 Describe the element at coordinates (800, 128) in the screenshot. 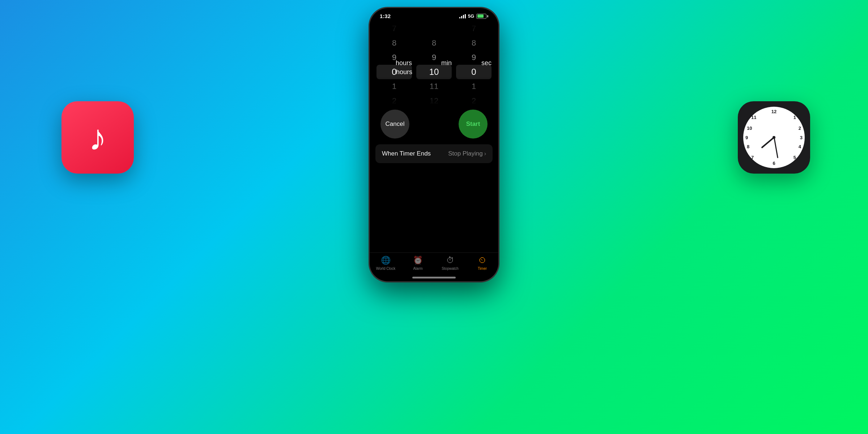

I see `clock-num-2: 2` at that location.